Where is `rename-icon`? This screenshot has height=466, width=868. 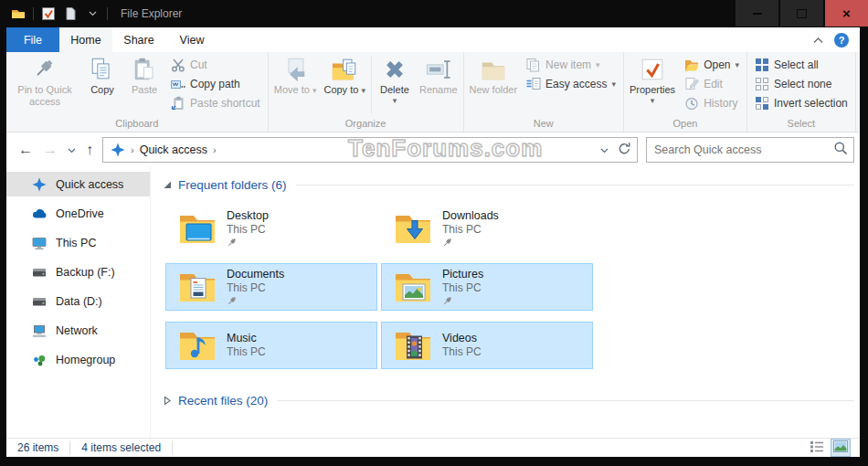
rename-icon is located at coordinates (439, 69).